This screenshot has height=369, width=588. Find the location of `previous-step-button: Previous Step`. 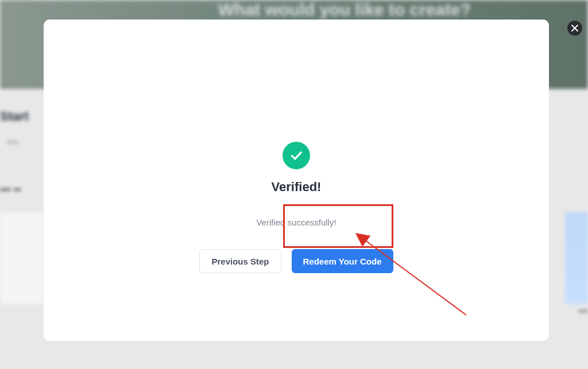

previous-step-button: Previous Step is located at coordinates (240, 261).